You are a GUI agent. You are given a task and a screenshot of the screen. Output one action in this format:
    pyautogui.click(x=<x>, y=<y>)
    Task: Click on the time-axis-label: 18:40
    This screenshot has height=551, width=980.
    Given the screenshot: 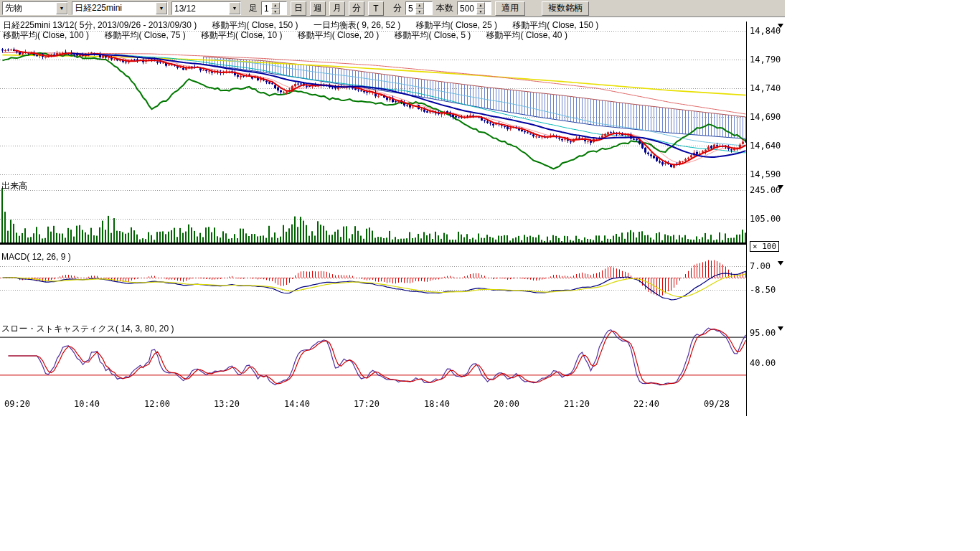 What is the action you would take?
    pyautogui.click(x=437, y=404)
    